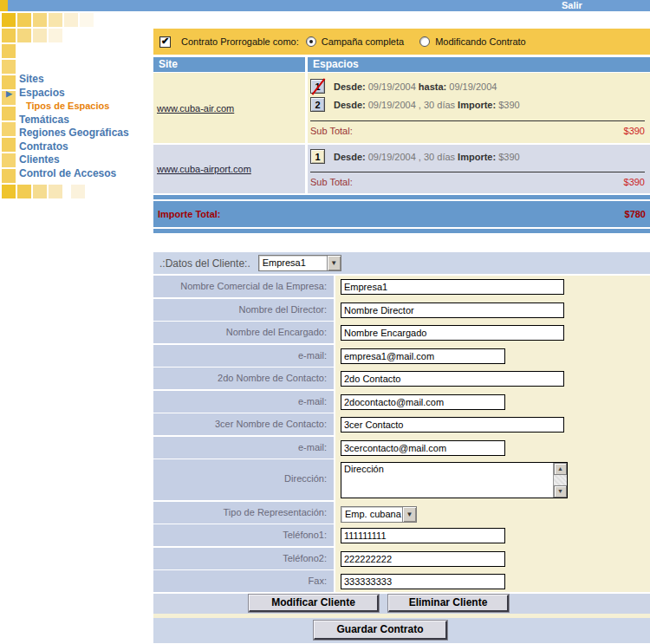 The width and height of the screenshot is (650, 644). Describe the element at coordinates (423, 448) in the screenshot. I see `contact3-email-field` at that location.